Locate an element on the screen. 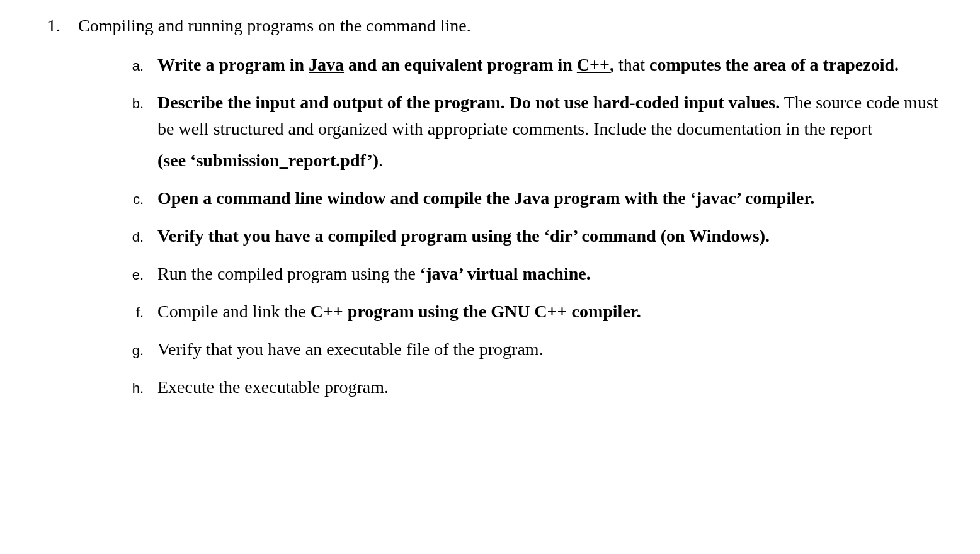 This screenshot has height=554, width=980. list-content-b: Describe the input and output of the pro… is located at coordinates (550, 132).